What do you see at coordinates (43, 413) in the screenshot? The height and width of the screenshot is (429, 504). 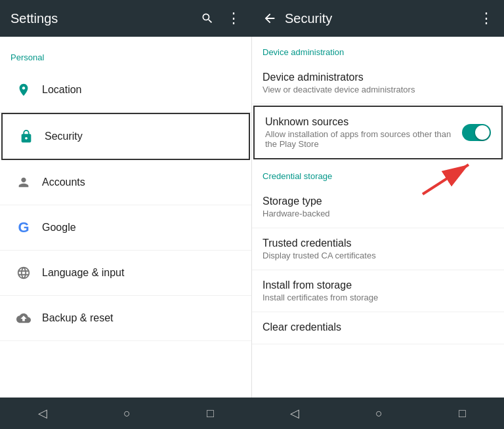 I see `left-back-button: ◁` at bounding box center [43, 413].